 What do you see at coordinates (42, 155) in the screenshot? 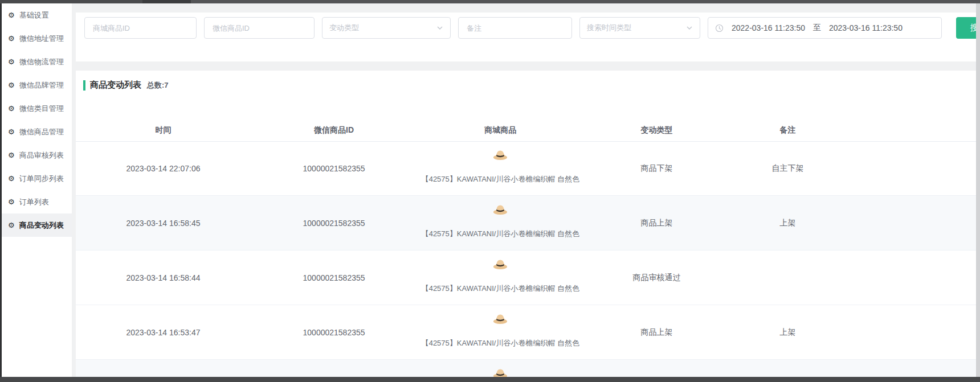
I see `sidebar-item-label: 商品审核列表` at bounding box center [42, 155].